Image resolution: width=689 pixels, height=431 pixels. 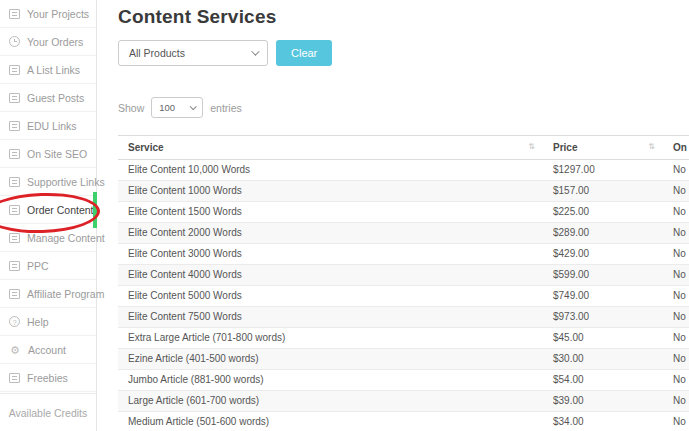 What do you see at coordinates (66, 294) in the screenshot?
I see `sidebar-item-label: Affiliate Program` at bounding box center [66, 294].